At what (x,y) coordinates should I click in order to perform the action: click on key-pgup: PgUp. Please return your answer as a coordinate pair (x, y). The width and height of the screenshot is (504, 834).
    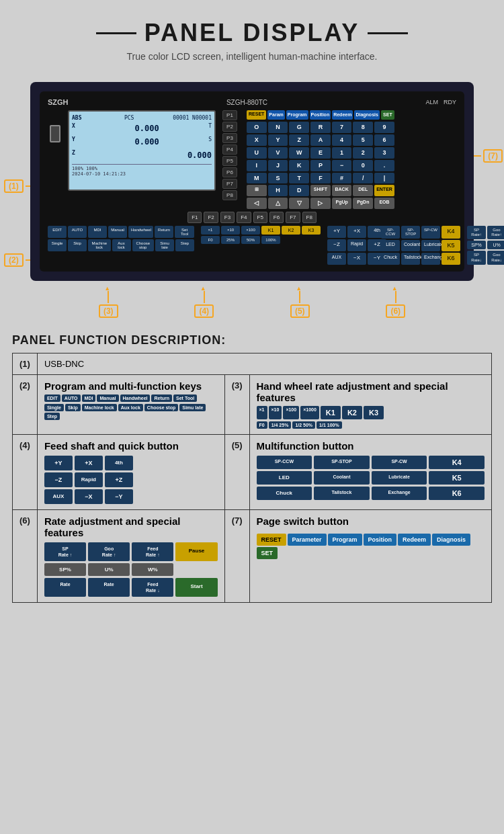
    Looking at the image, I should click on (342, 203).